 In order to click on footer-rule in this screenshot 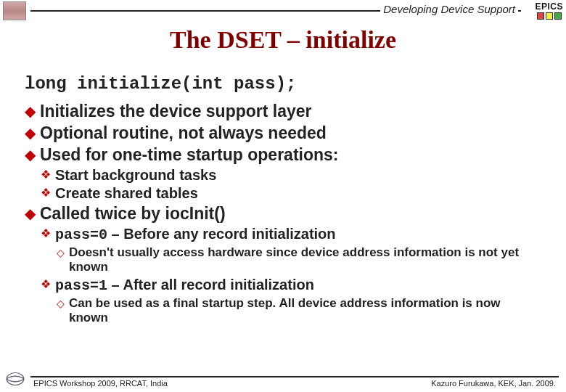, I will do `click(295, 377)`.